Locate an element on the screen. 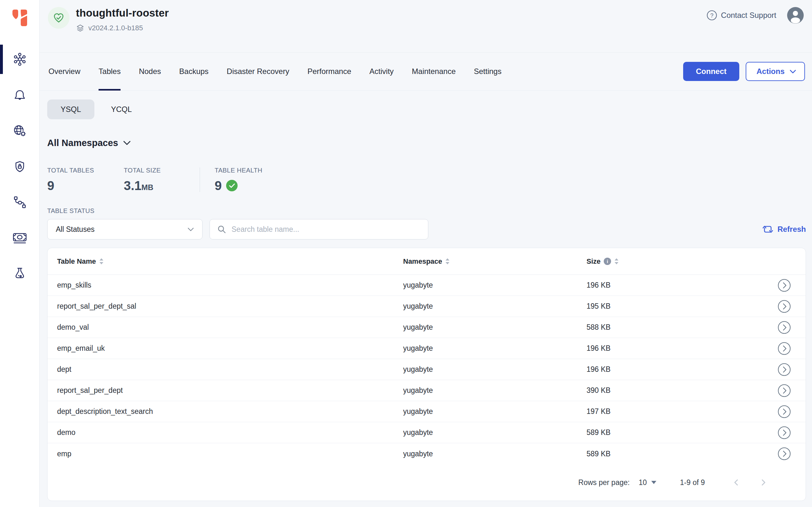 The image size is (812, 507). rows-per-page-select: 10 is located at coordinates (647, 483).